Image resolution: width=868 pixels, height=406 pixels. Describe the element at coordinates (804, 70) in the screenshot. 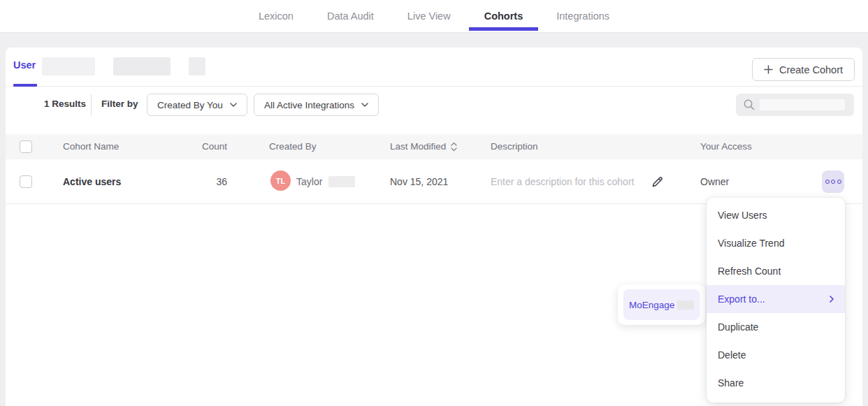

I see `create-cohort-button: Create Cohort` at that location.